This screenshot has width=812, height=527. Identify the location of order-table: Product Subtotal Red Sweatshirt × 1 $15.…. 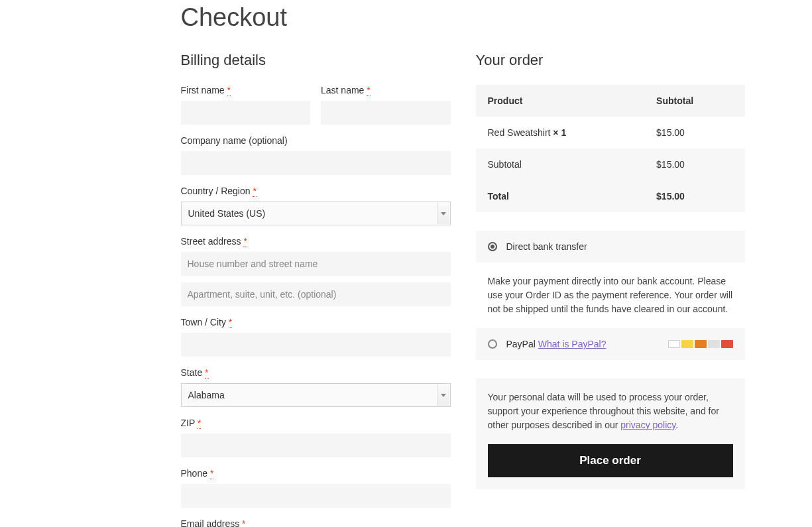
(610, 148).